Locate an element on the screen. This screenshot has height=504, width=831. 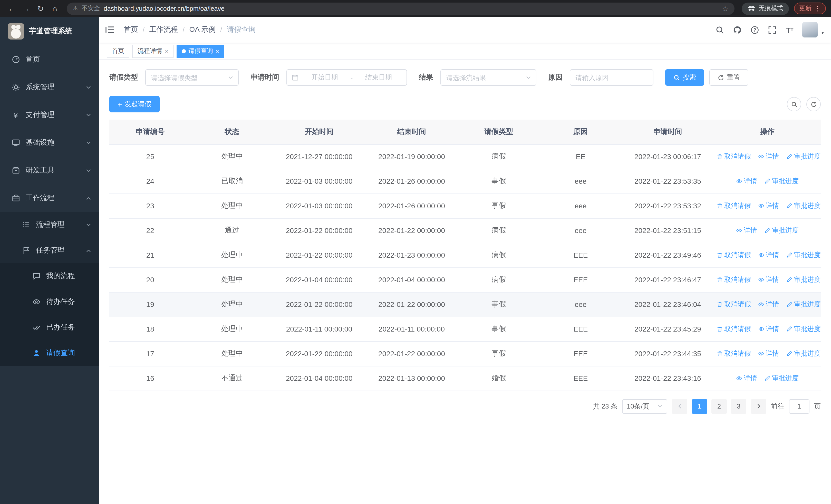
tab-home: 首页 is located at coordinates (118, 51).